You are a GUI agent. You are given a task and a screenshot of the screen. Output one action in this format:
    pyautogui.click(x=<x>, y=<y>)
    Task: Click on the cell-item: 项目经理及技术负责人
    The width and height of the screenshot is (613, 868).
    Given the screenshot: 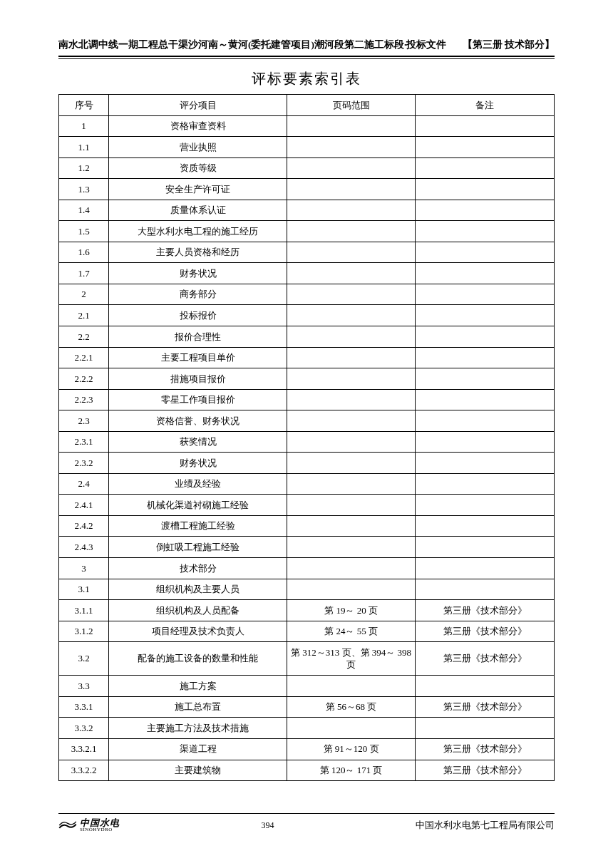 What is the action you would take?
    pyautogui.click(x=198, y=631)
    